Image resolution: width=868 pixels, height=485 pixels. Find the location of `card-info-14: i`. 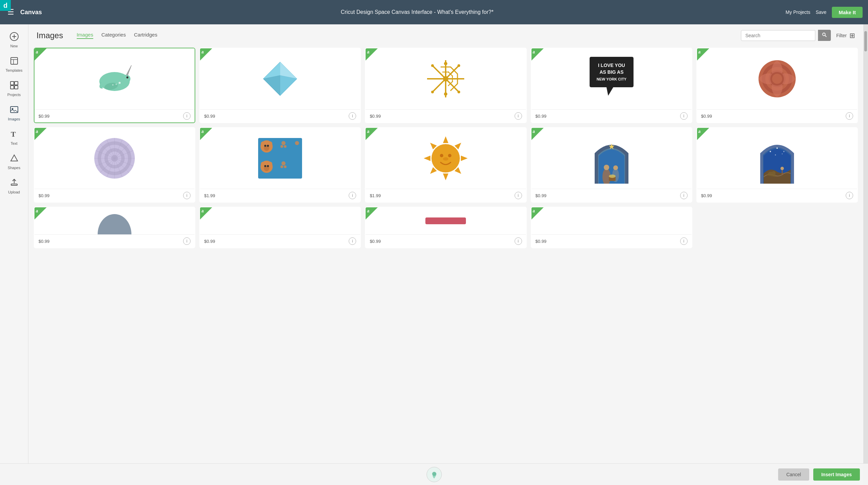

card-info-14: i is located at coordinates (684, 241).